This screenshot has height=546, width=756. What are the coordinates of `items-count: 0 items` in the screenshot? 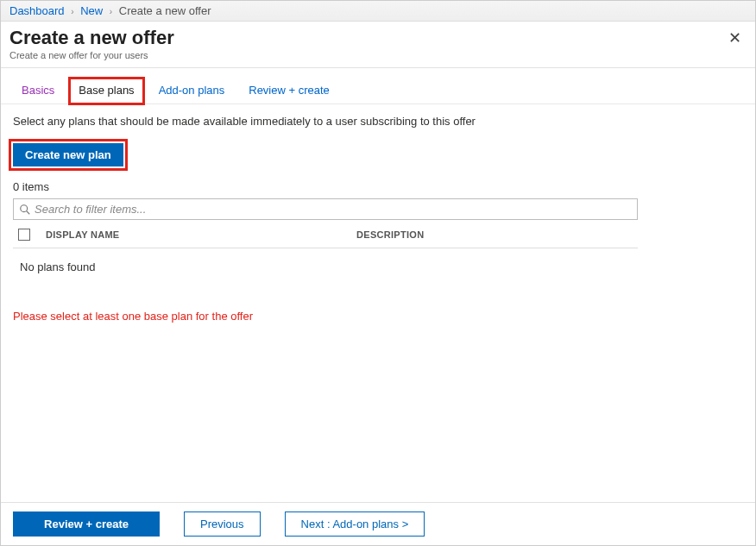 It's located at (378, 186).